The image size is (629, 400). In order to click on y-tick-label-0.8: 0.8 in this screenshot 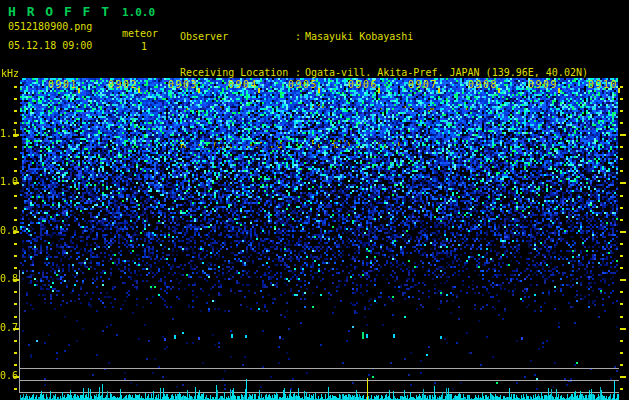, I will do `click(6, 279)`.